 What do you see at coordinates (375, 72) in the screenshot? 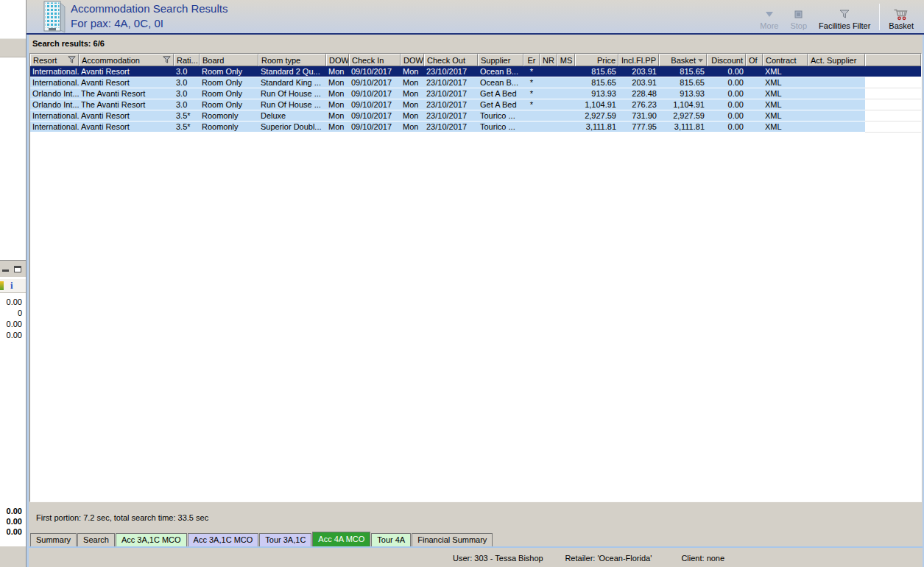
I see `table-cell: 09/10/2017` at bounding box center [375, 72].